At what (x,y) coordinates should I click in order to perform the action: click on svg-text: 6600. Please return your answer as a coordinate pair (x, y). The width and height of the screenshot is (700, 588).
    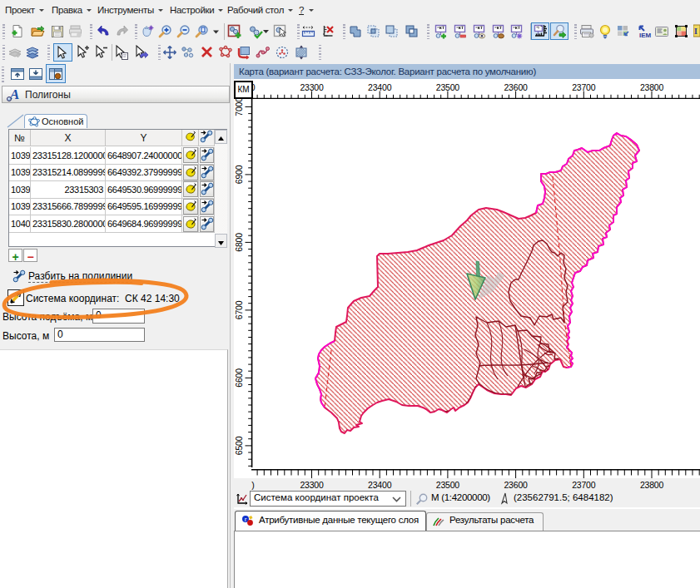
    Looking at the image, I should click on (239, 378).